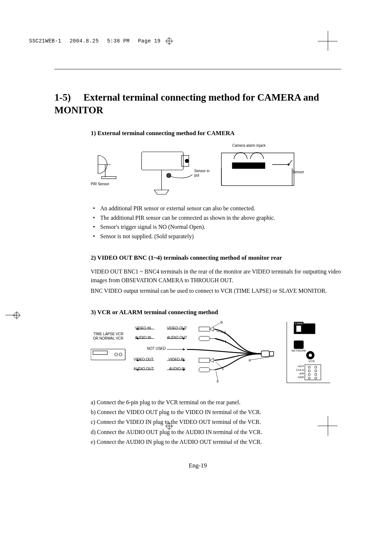  I want to click on sub1-heading: 1) External terminal connecting method f…, so click(216, 133).